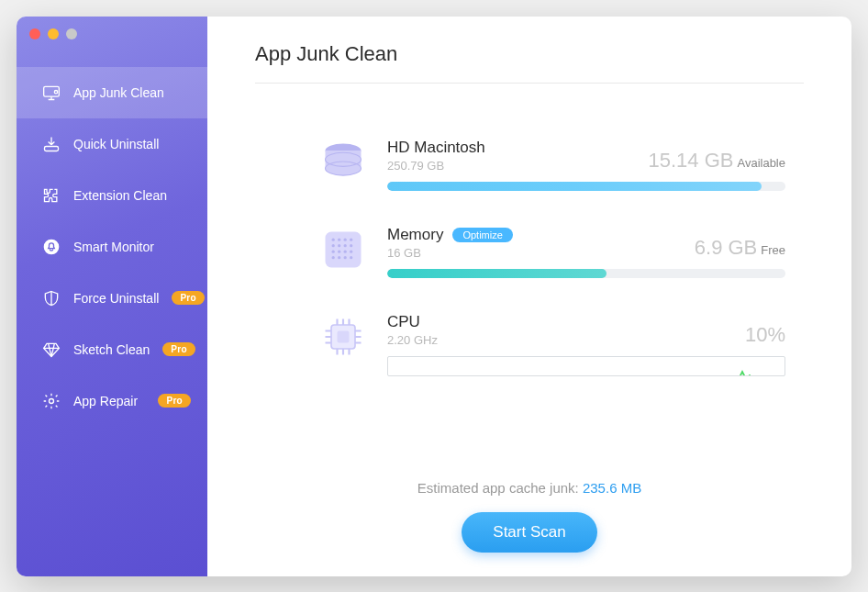 The width and height of the screenshot is (868, 592). What do you see at coordinates (552, 165) in the screenshot?
I see `stat-row-disk: HD Macintosh 250.79 GB 15.14 GB Availabl…` at bounding box center [552, 165].